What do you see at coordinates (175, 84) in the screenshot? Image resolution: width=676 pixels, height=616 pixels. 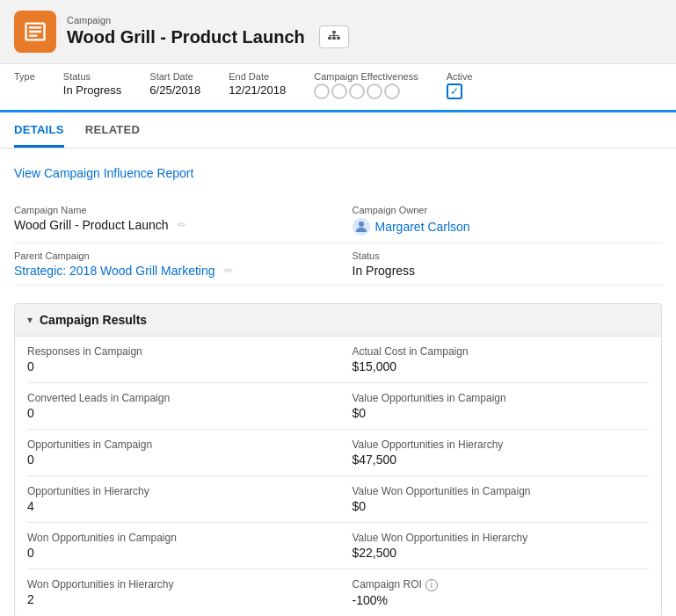 I see `meta-start-date: Start Date 6/25/2018` at bounding box center [175, 84].